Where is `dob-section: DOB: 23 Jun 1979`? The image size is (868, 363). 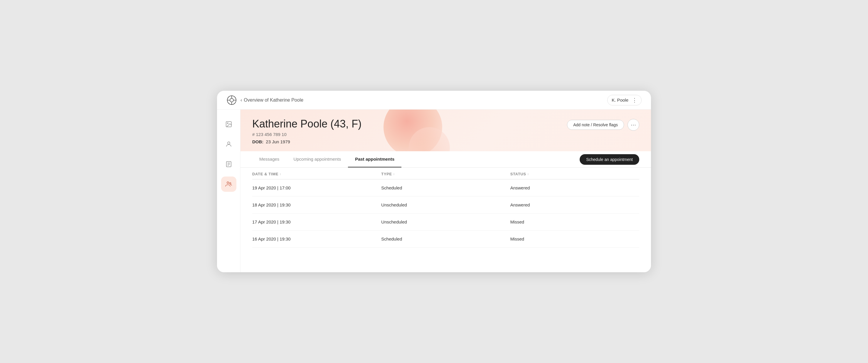 dob-section: DOB: 23 Jun 1979 is located at coordinates (307, 142).